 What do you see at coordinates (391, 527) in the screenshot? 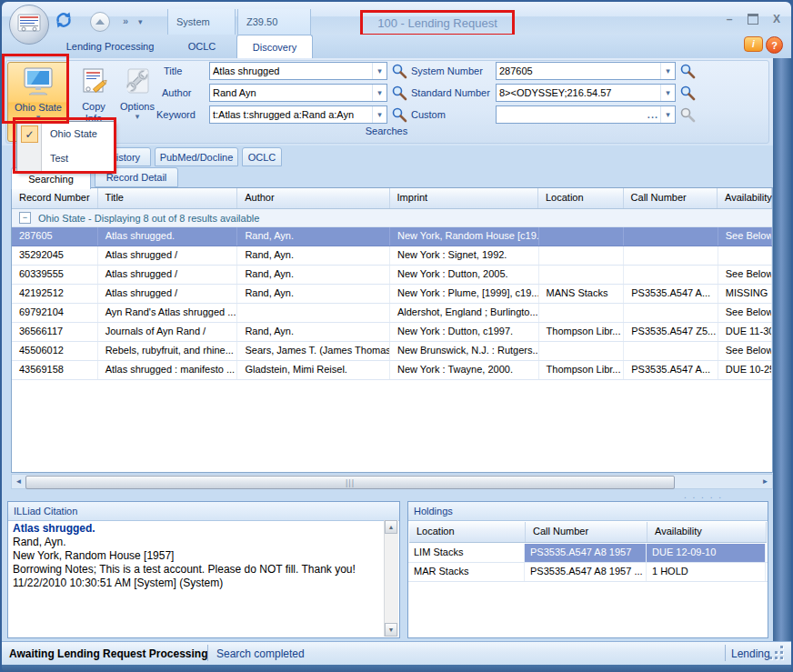
I see `scroll-up-icon: ▲` at bounding box center [391, 527].